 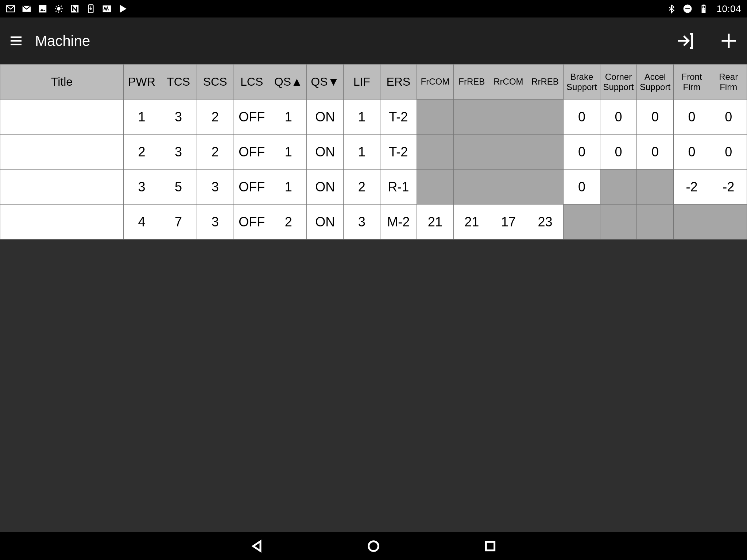 What do you see at coordinates (374, 117) in the screenshot?
I see `table-row: 132OFF1ON1T-200000` at bounding box center [374, 117].